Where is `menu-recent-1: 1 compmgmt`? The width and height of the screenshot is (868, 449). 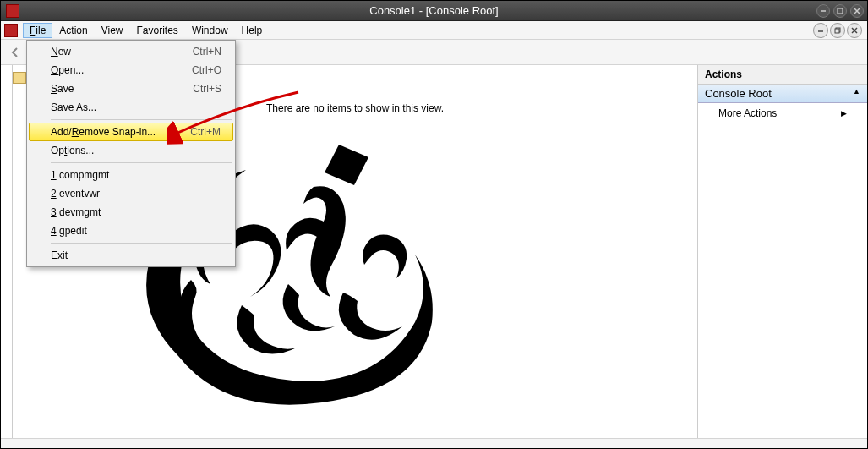
menu-recent-1: 1 compmgmt is located at coordinates (131, 175).